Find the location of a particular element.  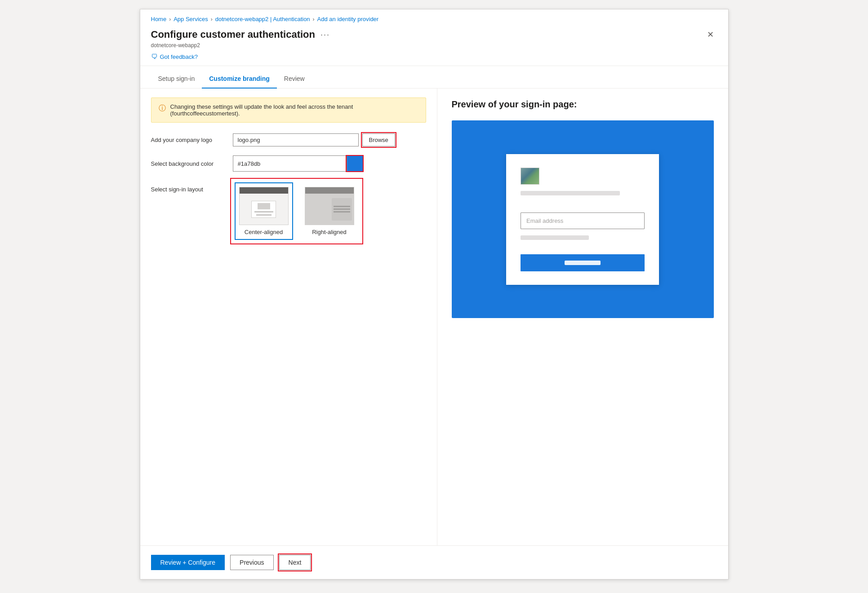

logo-field-row: Add your company logo Browse is located at coordinates (289, 140).